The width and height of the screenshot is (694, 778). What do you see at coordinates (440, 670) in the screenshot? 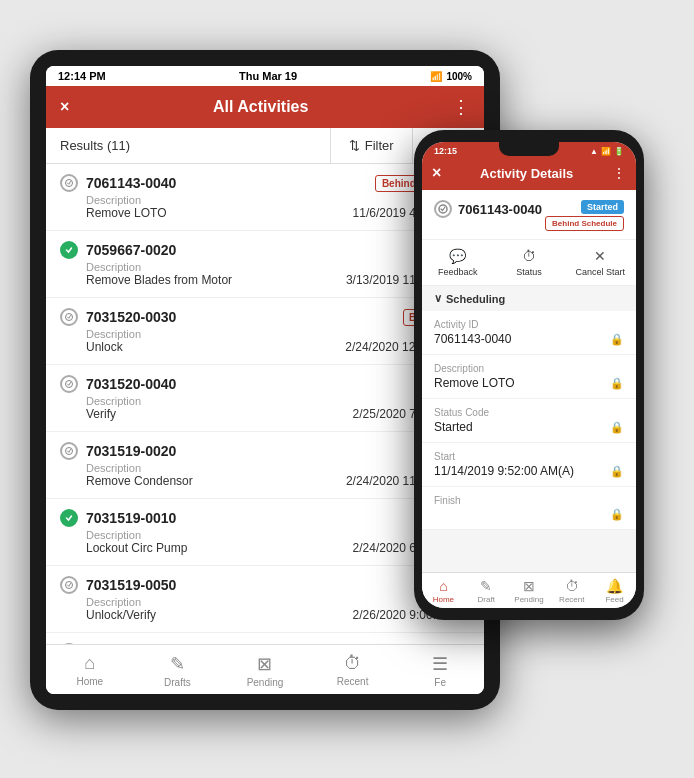
I see `tablet-tab-fe: ☰Fe` at bounding box center [440, 670].